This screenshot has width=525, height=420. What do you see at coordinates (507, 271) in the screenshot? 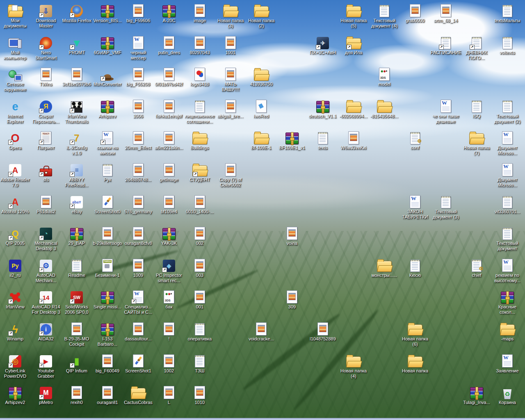
I see `desktop-icon-rekviem: реквием по высотному...` at bounding box center [507, 271].